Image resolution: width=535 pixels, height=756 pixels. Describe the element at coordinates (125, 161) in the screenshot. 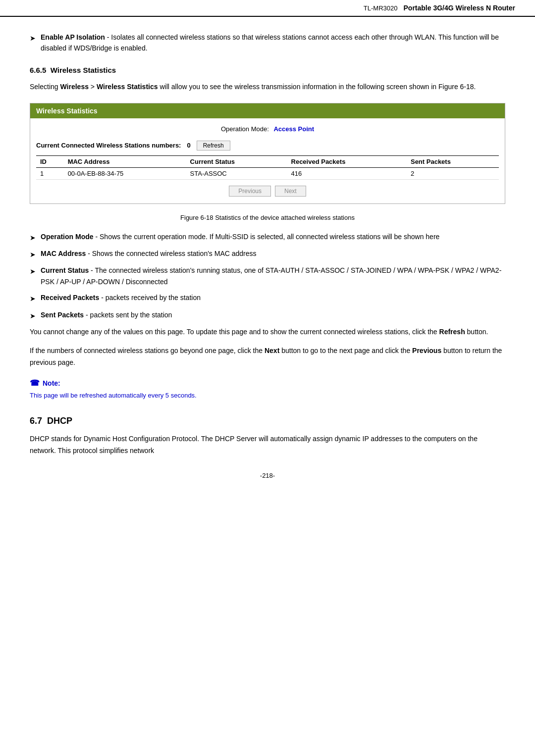

I see `col-mac: MAC Address` at that location.